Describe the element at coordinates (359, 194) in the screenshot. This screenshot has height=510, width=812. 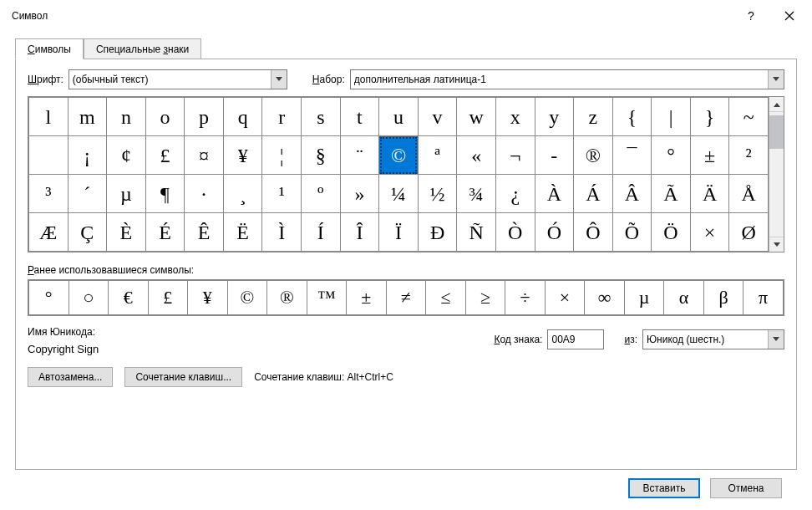
I see `symbol-cell: »` at that location.